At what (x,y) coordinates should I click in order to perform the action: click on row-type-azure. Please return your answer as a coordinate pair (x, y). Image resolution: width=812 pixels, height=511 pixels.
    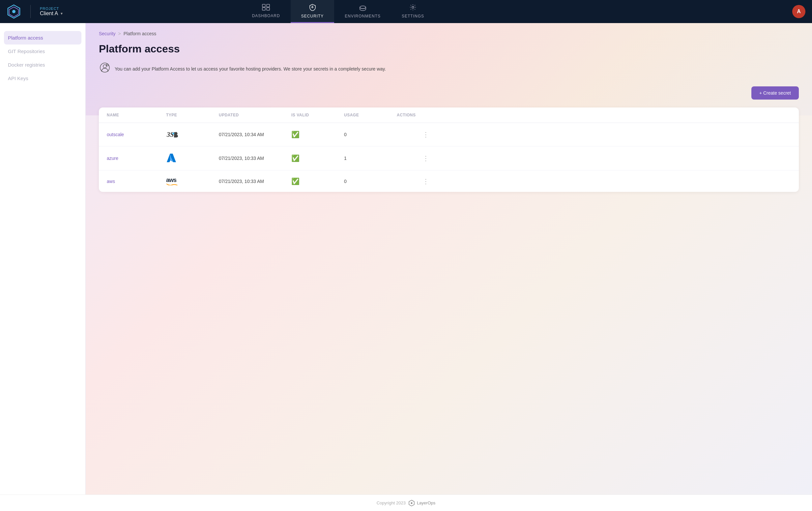
    Looking at the image, I should click on (193, 159).